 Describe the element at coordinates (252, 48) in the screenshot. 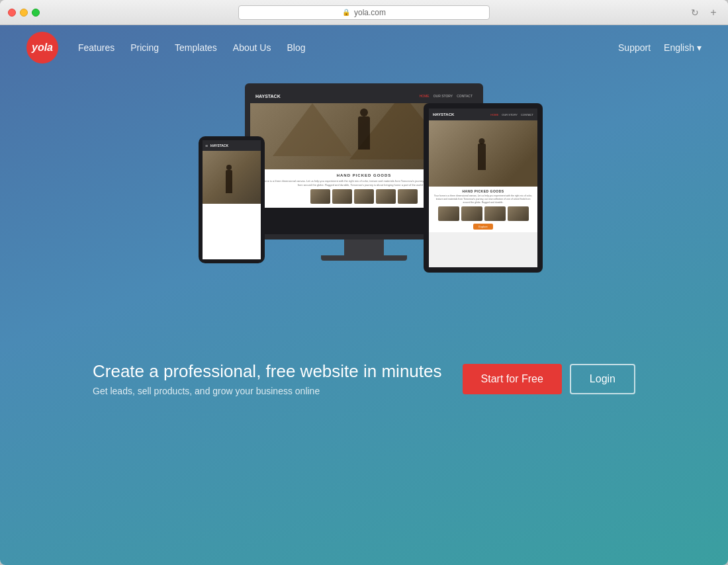

I see `nav-about: About Us` at that location.